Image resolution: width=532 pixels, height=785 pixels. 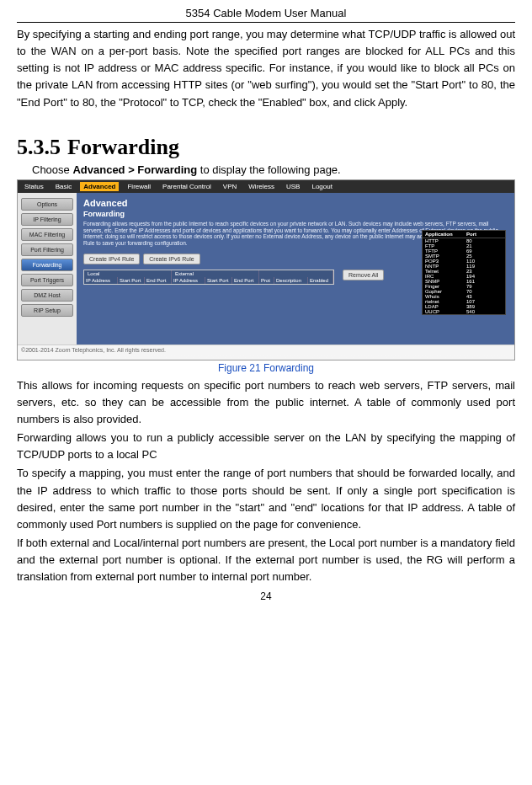 I want to click on topnav-item-wireless: Wireless, so click(x=261, y=187).